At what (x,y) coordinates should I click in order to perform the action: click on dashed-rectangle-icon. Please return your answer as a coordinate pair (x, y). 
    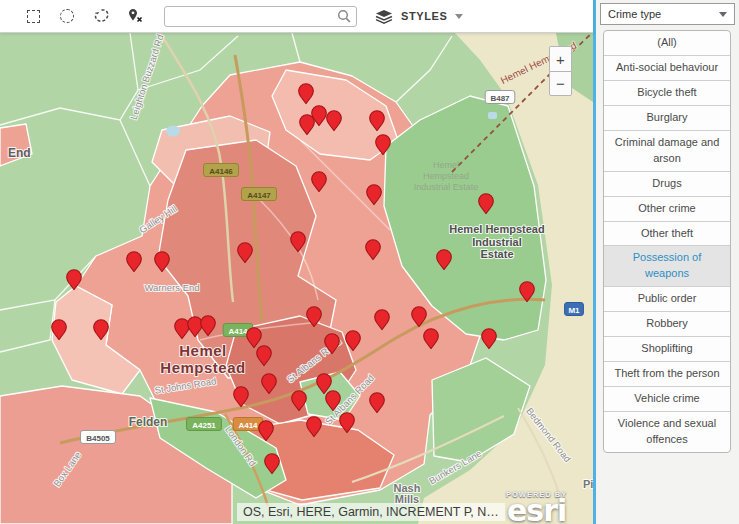
    Looking at the image, I should click on (34, 16).